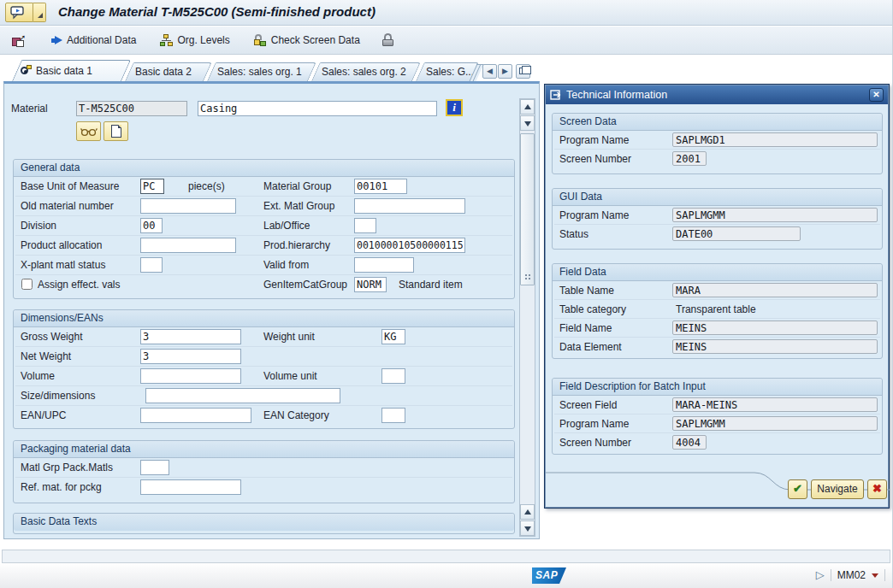  What do you see at coordinates (443, 72) in the screenshot?
I see `tab-sales-general: Sales: G...` at bounding box center [443, 72].